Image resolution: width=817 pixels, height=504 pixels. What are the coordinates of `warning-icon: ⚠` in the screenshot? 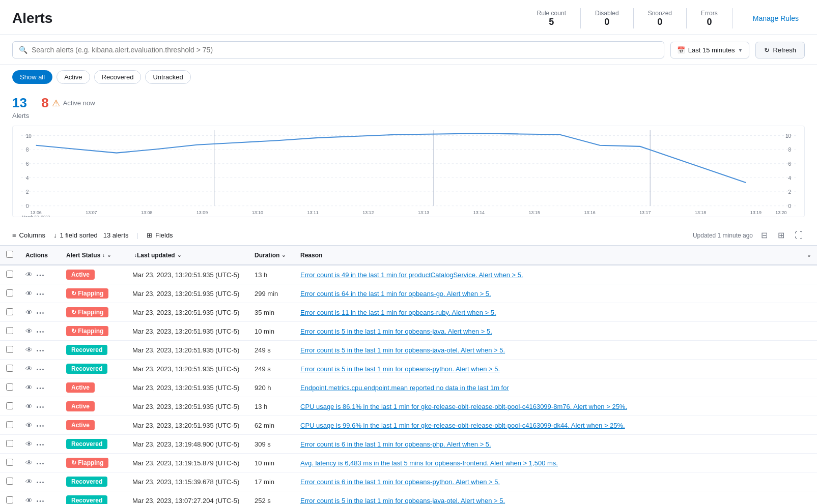 It's located at (56, 103).